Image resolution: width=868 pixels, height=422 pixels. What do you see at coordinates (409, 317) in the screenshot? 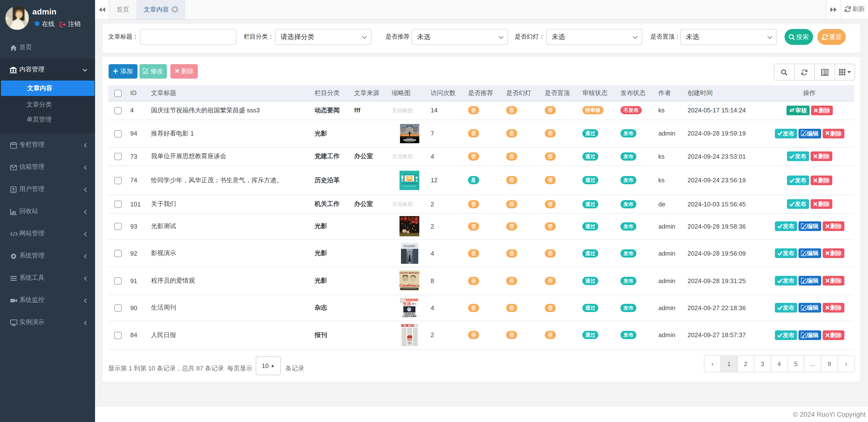
I see `svg-text: 让思想自由编程` at bounding box center [409, 317].